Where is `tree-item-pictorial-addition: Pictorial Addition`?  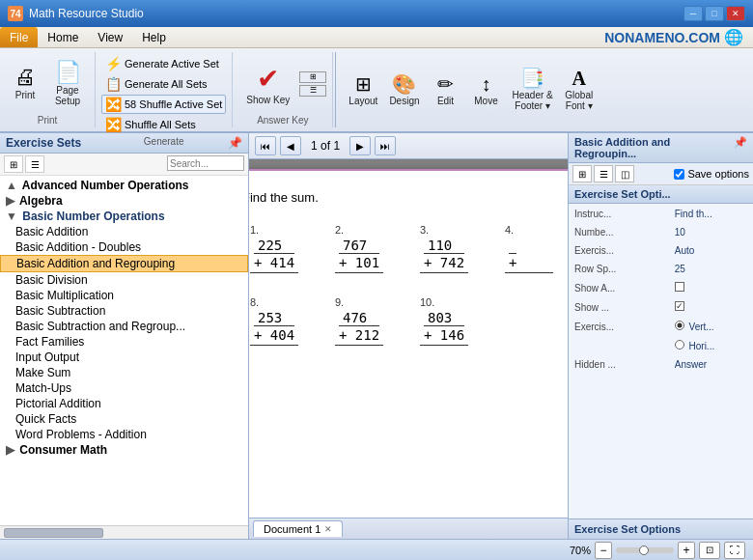 tree-item-pictorial-addition: Pictorial Addition is located at coordinates (124, 404).